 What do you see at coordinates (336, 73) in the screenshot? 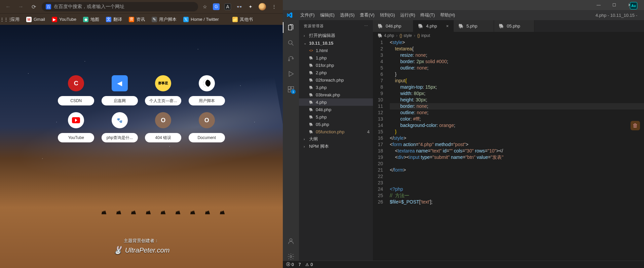
I see `file-item: 🐘2.php` at bounding box center [336, 73].